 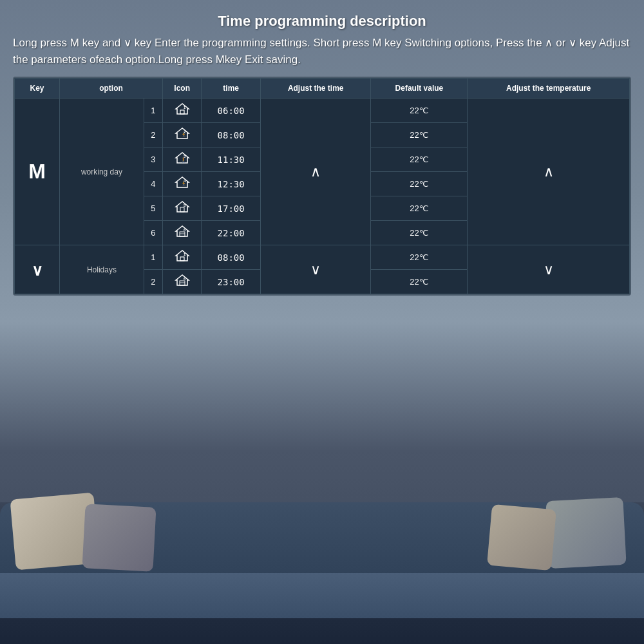 I want to click on icon-cell-2: 🏃 2, so click(x=182, y=135).